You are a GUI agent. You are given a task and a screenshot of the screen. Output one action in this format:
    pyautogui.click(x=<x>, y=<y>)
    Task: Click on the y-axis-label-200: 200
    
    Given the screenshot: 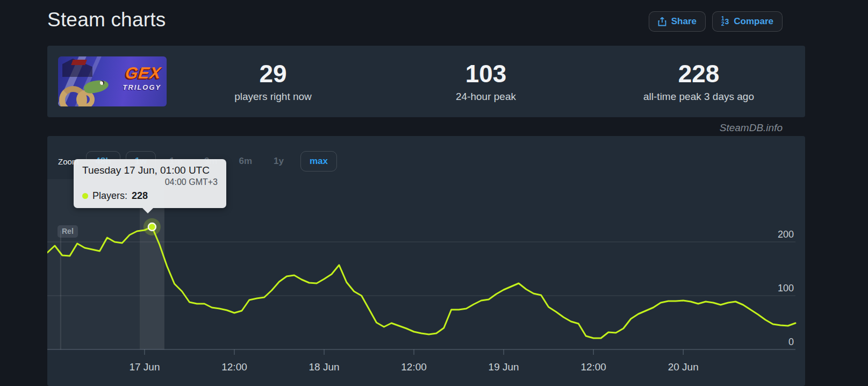 What is the action you would take?
    pyautogui.click(x=786, y=234)
    